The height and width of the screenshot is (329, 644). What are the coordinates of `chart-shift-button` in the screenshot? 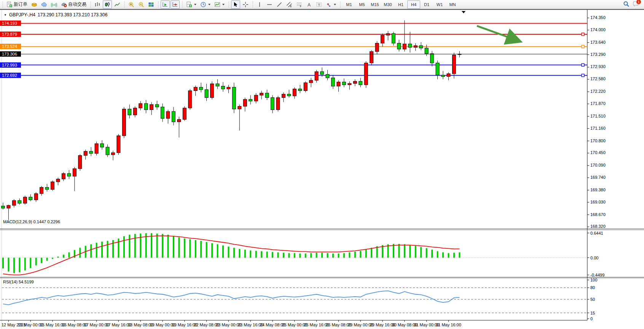 It's located at (175, 5).